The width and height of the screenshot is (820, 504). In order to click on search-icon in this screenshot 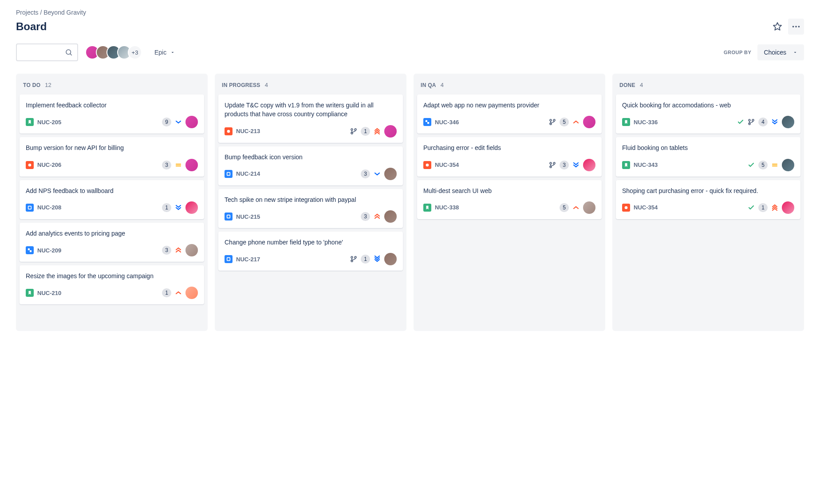, I will do `click(69, 52)`.